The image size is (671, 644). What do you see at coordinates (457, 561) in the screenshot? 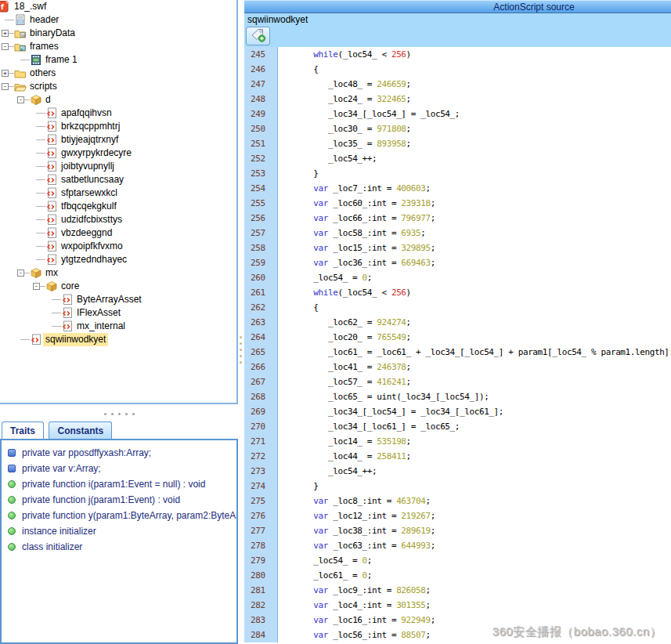
I see `code-line: 279 _loc54_ = 0;` at bounding box center [457, 561].